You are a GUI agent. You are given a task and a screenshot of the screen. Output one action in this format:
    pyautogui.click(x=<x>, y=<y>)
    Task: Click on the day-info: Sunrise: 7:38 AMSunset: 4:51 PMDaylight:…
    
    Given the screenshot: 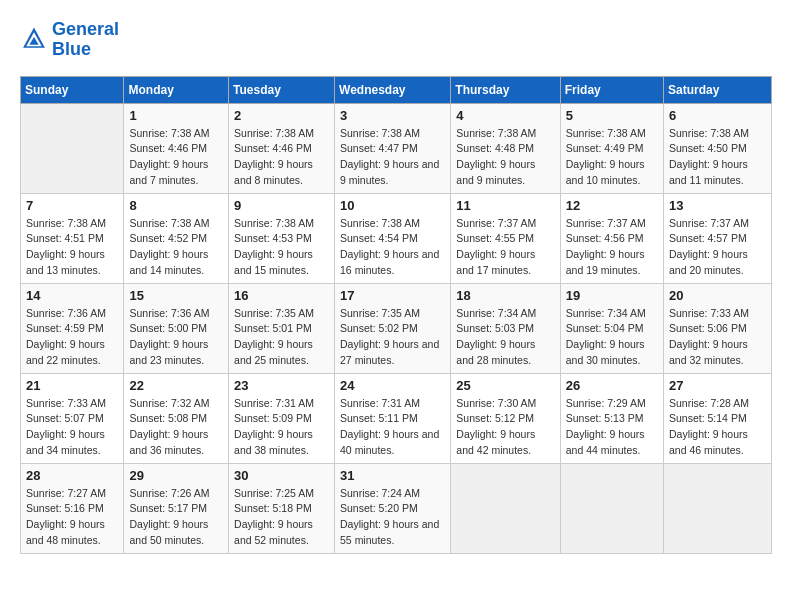 What is the action you would take?
    pyautogui.click(x=72, y=248)
    